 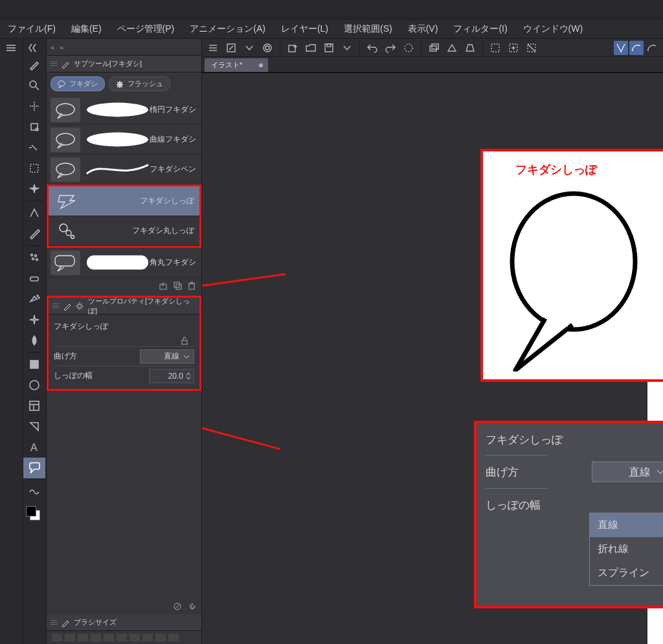 I want to click on gear-icon, so click(x=80, y=306).